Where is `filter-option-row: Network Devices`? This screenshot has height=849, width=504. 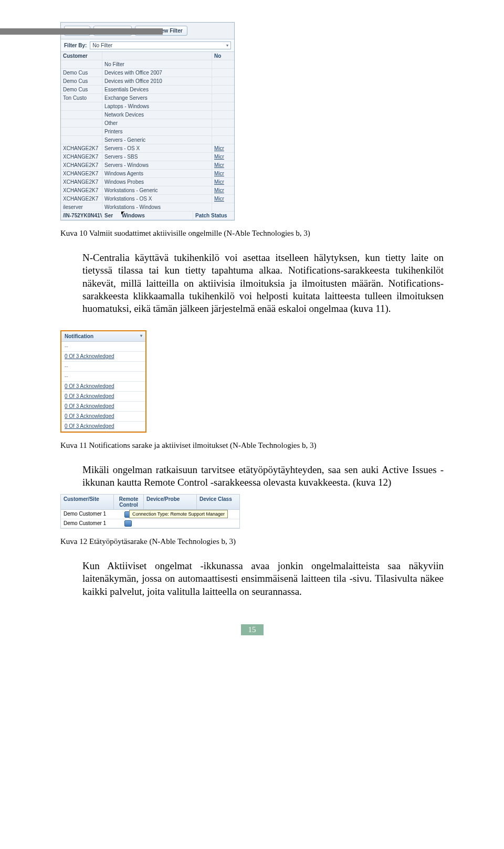 filter-option-row: Network Devices is located at coordinates (148, 115).